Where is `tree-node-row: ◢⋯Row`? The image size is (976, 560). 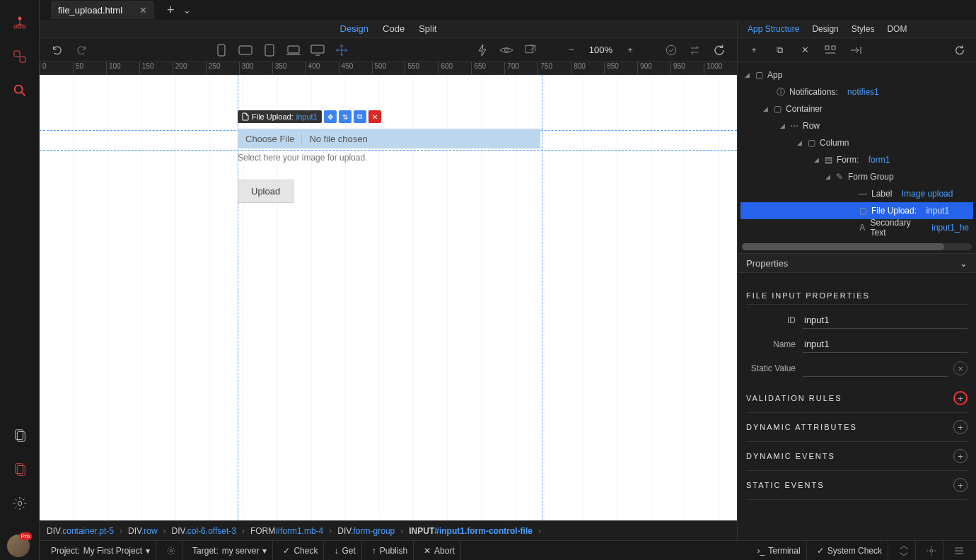
tree-node-row: ◢⋯Row is located at coordinates (857, 126).